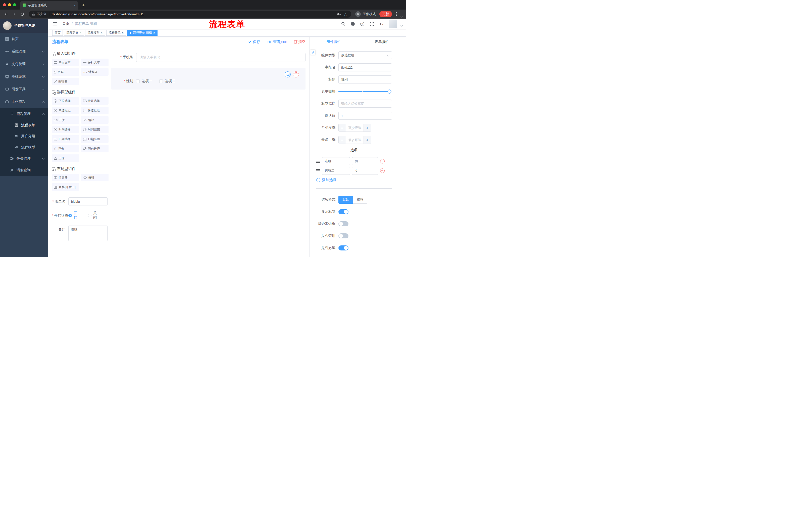 The image size is (812, 514). Describe the element at coordinates (144, 81) in the screenshot. I see `gender-option1-checkbox: 选项一` at that location.